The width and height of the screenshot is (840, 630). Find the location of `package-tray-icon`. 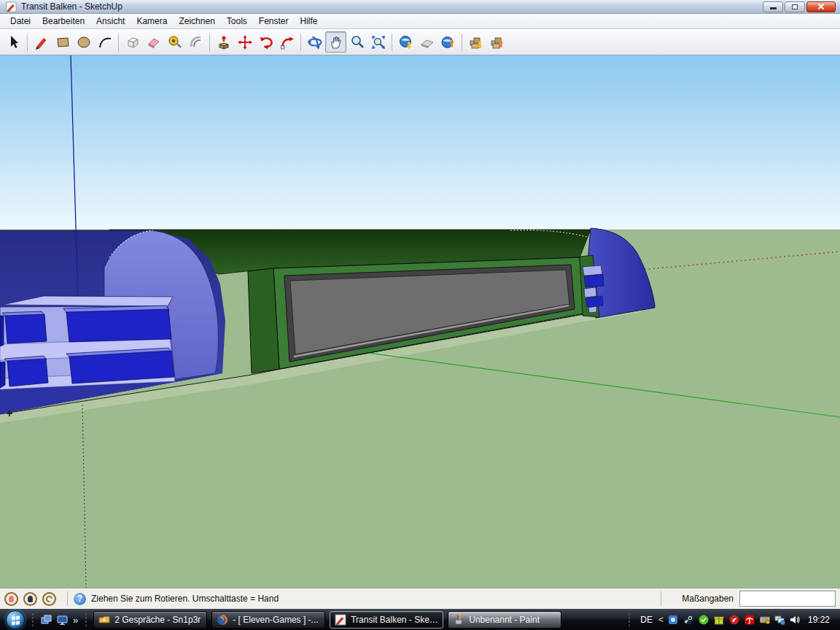

package-tray-icon is located at coordinates (719, 620).